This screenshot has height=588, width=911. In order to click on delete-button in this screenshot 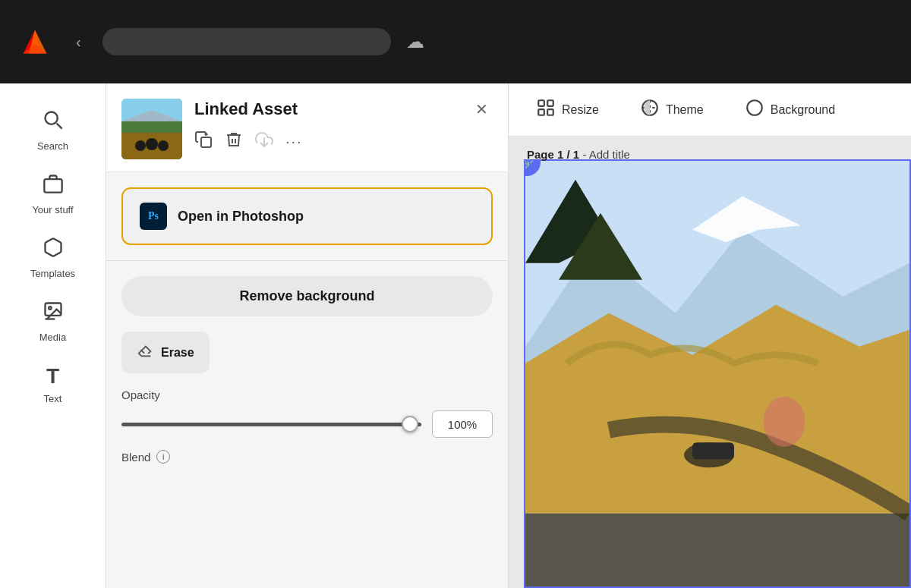, I will do `click(234, 141)`.